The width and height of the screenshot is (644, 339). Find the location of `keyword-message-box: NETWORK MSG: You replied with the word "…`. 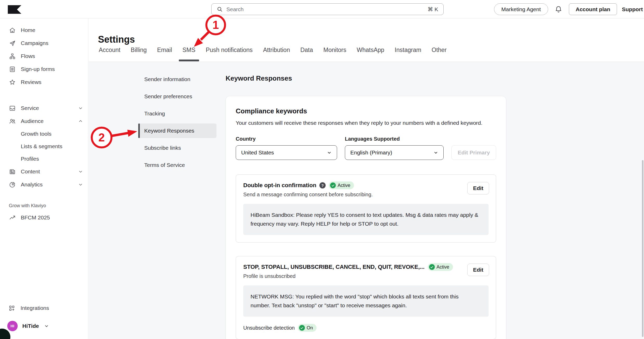

keyword-message-box: NETWORK MSG: You replied with the word "… is located at coordinates (366, 301).